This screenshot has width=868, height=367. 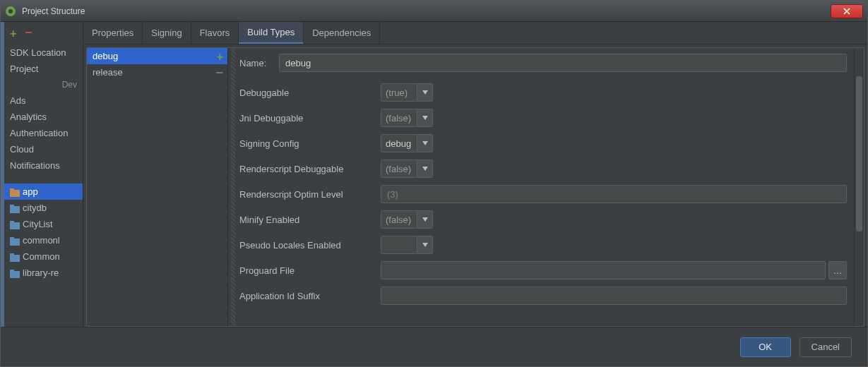 What do you see at coordinates (44, 224) in the screenshot?
I see `module-item-citylist: CityList` at bounding box center [44, 224].